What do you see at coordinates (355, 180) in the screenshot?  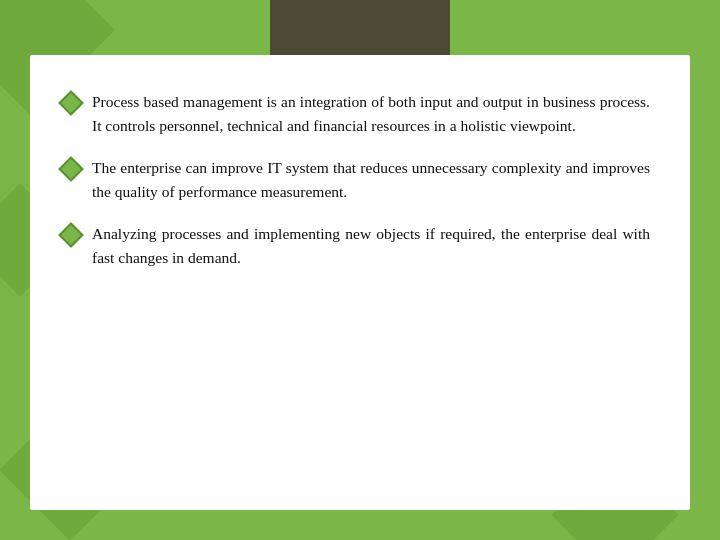 I see `list-item: The enterprise can improve IT system tha…` at bounding box center [355, 180].